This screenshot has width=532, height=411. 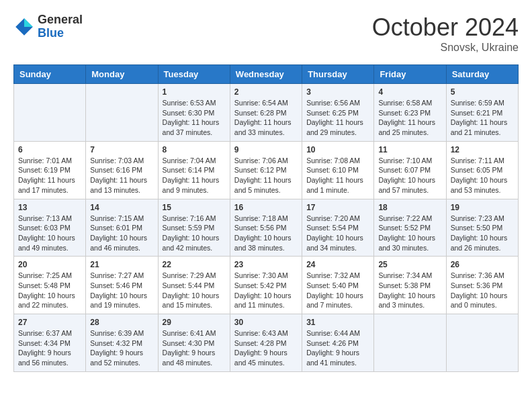 I want to click on day-header-wednesday: Wednesday, so click(x=266, y=75).